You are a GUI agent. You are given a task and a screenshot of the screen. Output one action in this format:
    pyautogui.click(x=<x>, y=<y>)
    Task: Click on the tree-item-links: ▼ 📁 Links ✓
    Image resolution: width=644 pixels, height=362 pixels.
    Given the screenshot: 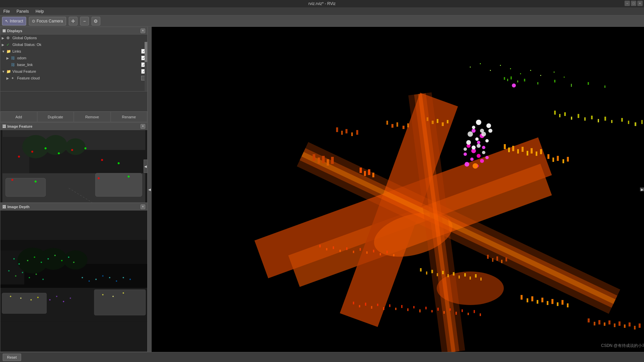 What is the action you would take?
    pyautogui.click(x=74, y=51)
    